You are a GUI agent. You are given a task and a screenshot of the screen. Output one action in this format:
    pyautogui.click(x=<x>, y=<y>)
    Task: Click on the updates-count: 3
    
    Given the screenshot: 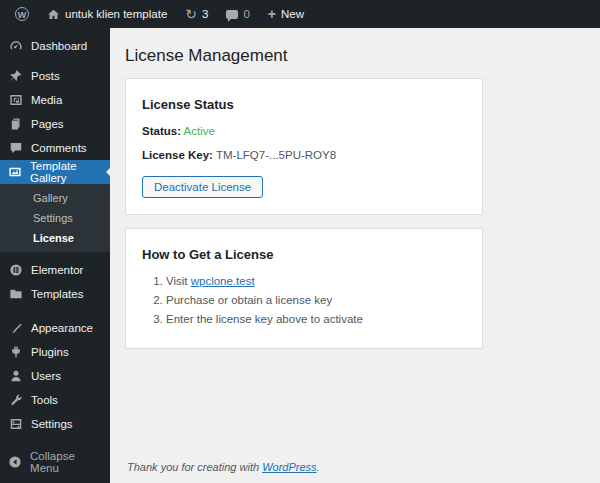 What is the action you would take?
    pyautogui.click(x=205, y=14)
    